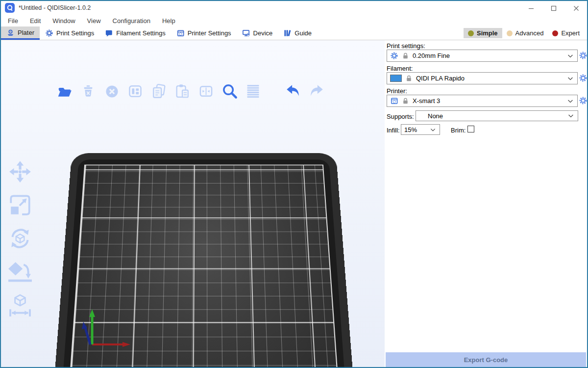 The height and width of the screenshot is (368, 588). Describe the element at coordinates (141, 33) in the screenshot. I see `tab-filament-settings-label: Filament Settings` at that location.